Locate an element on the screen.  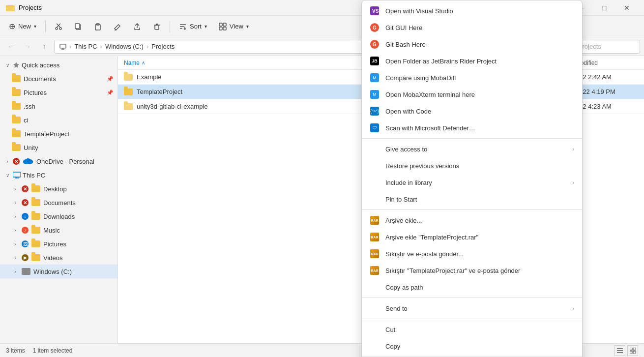
forward-button: → is located at coordinates (28, 47).